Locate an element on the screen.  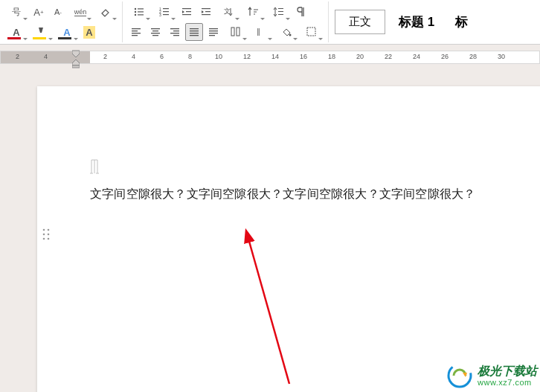
align-justify-button is located at coordinates (194, 32).